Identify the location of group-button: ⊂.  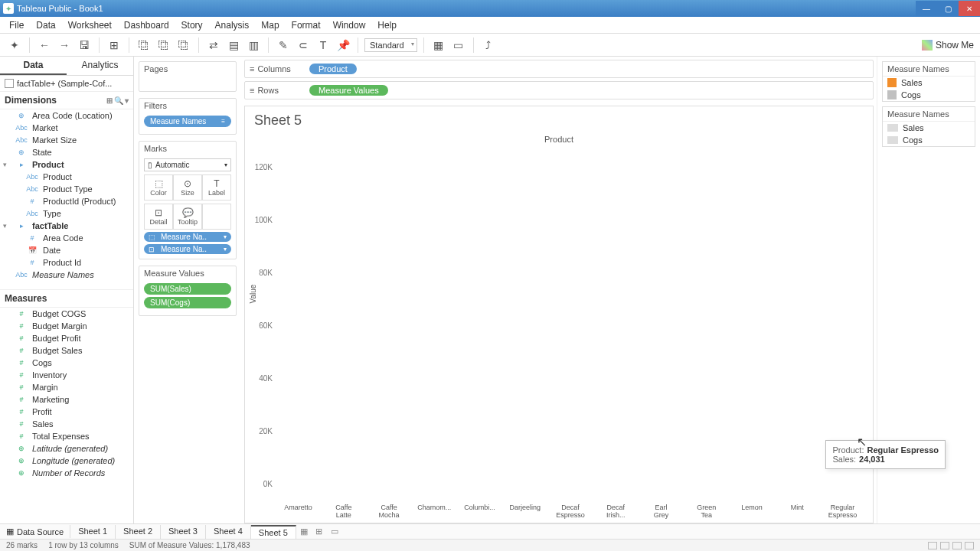
(303, 45).